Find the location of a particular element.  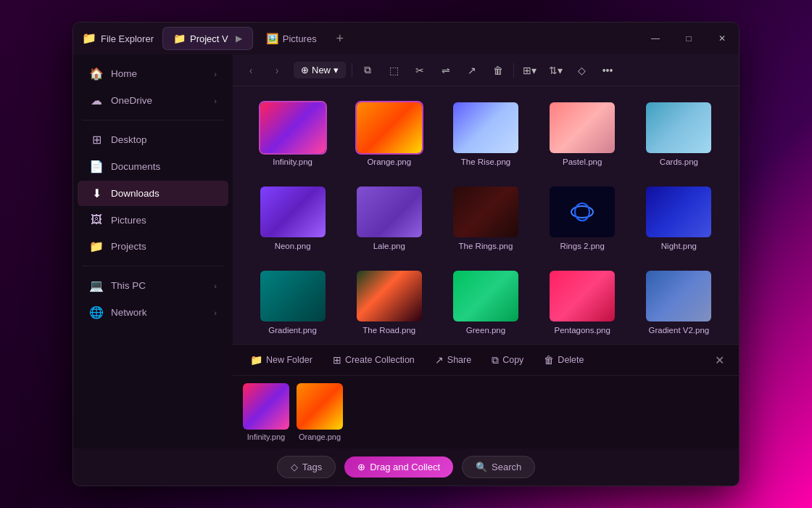

more-button: ••• is located at coordinates (608, 70).